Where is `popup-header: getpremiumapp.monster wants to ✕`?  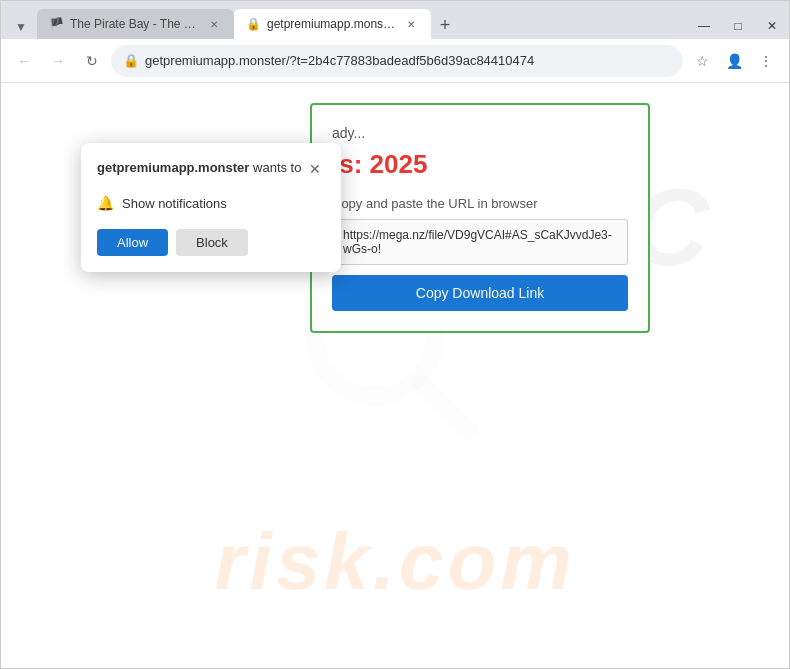 popup-header: getpremiumapp.monster wants to ✕ is located at coordinates (211, 169).